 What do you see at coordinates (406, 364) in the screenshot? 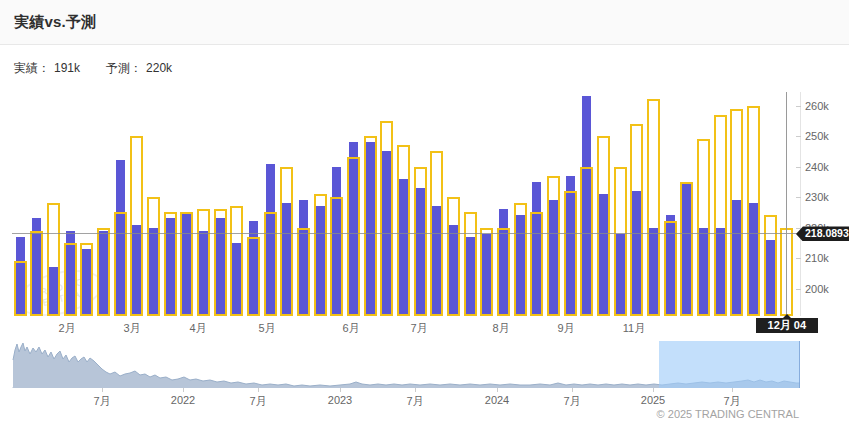
I see `navigator` at bounding box center [406, 364].